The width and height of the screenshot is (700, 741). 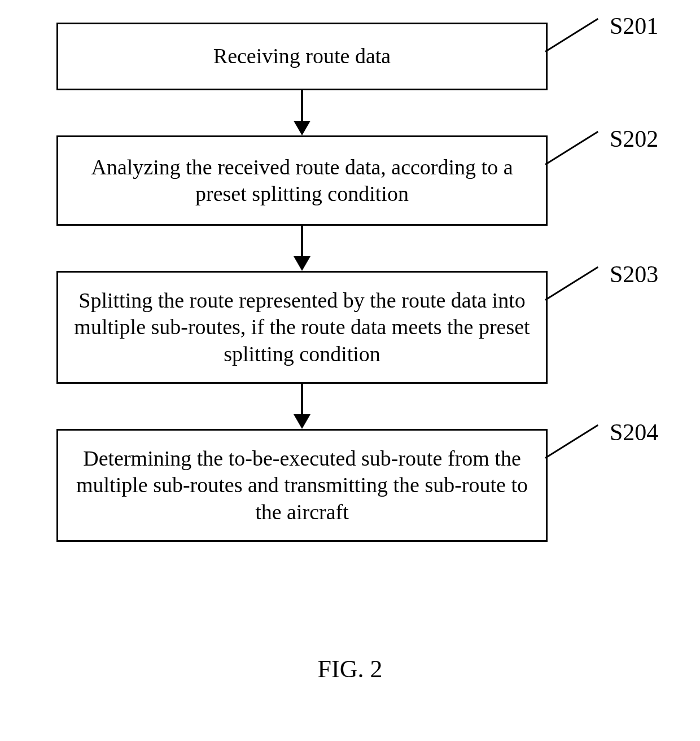 I want to click on step-row-3: Splitting the route represented by the r…, so click(x=350, y=327).